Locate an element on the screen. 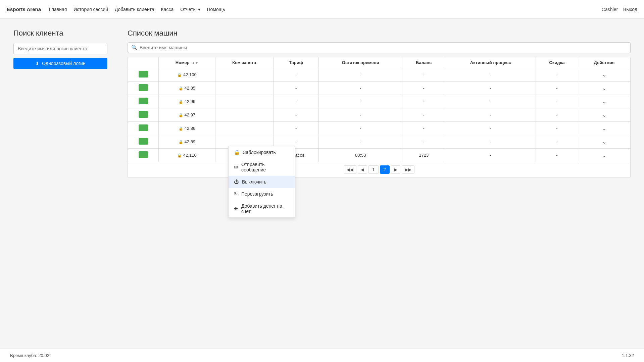 The height and width of the screenshot is (362, 644). table-row: 🔒 42.100-----⌄ is located at coordinates (379, 75).